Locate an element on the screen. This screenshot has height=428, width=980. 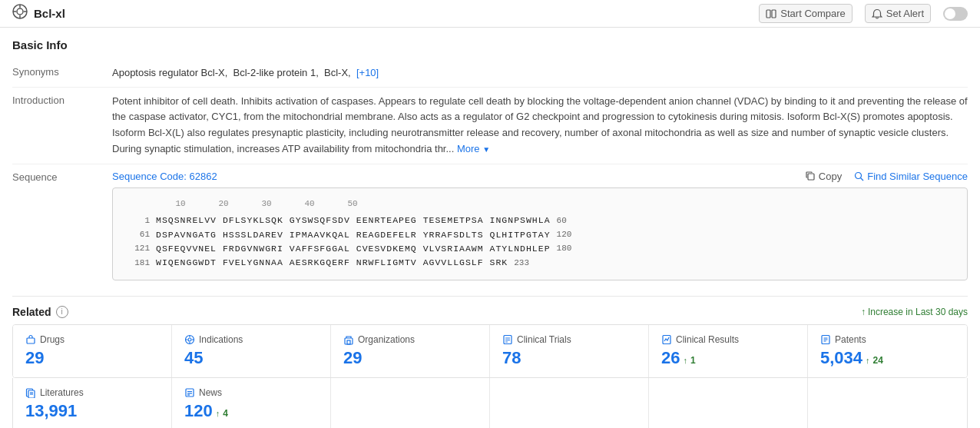
stat-literatures: Literatures 13,991 is located at coordinates (92, 403).